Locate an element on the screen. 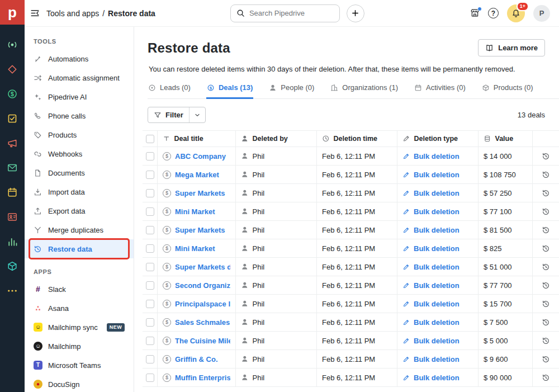  quick-add-button is located at coordinates (356, 13).